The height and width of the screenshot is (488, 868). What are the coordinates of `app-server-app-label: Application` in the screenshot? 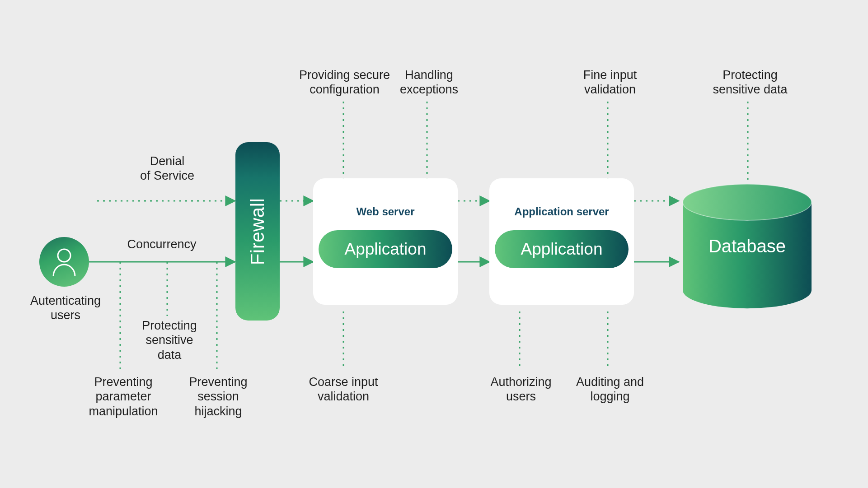 It's located at (561, 249).